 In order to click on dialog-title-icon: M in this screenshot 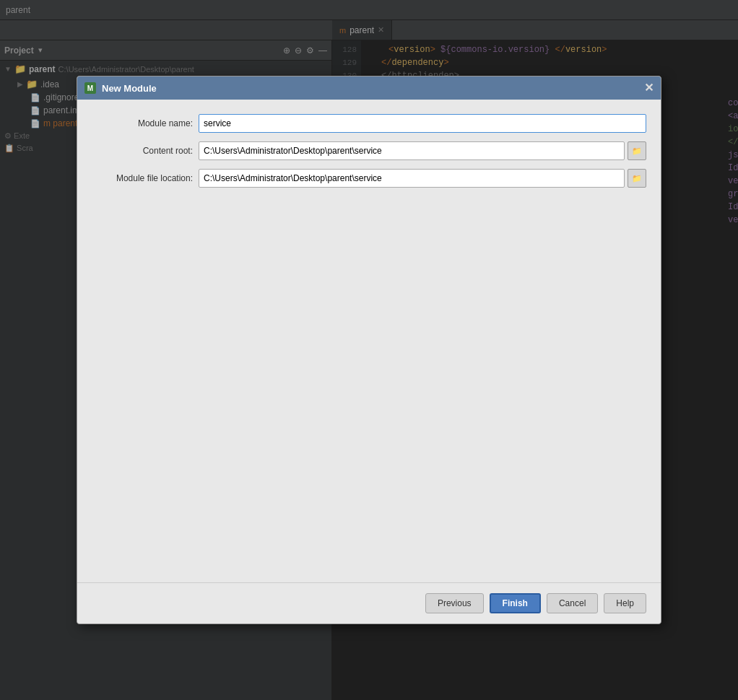, I will do `click(90, 88)`.